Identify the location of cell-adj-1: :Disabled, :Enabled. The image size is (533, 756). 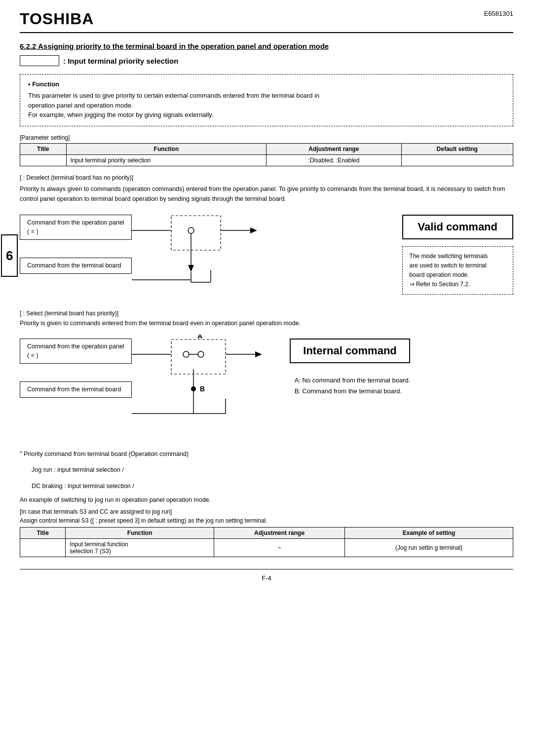
(334, 160).